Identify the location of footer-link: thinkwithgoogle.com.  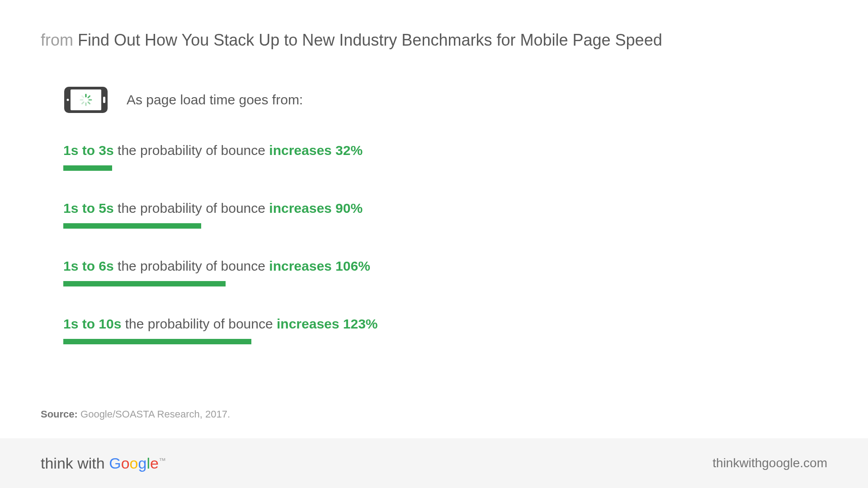
(770, 463).